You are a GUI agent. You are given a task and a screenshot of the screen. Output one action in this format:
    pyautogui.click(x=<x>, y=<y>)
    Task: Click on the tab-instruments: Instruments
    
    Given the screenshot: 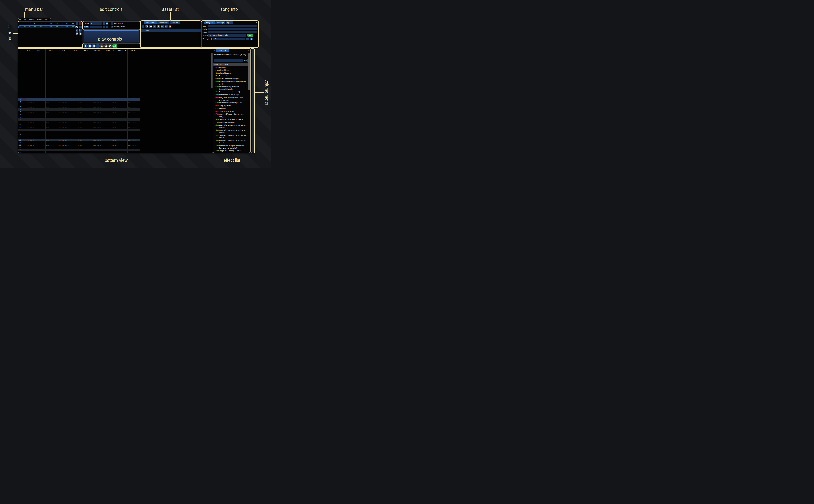 What is the action you would take?
    pyautogui.click(x=150, y=23)
    